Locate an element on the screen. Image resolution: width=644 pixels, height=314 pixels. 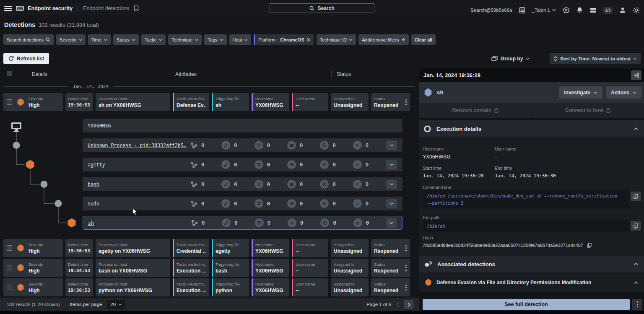
tree-node-circle is located at coordinates (17, 145).